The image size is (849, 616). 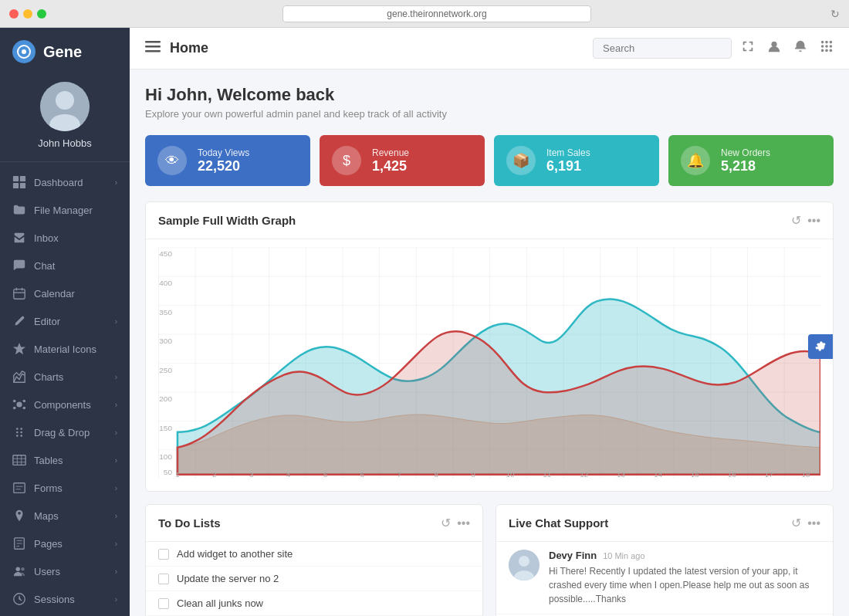 What do you see at coordinates (24, 52) in the screenshot?
I see `brand-icon` at bounding box center [24, 52].